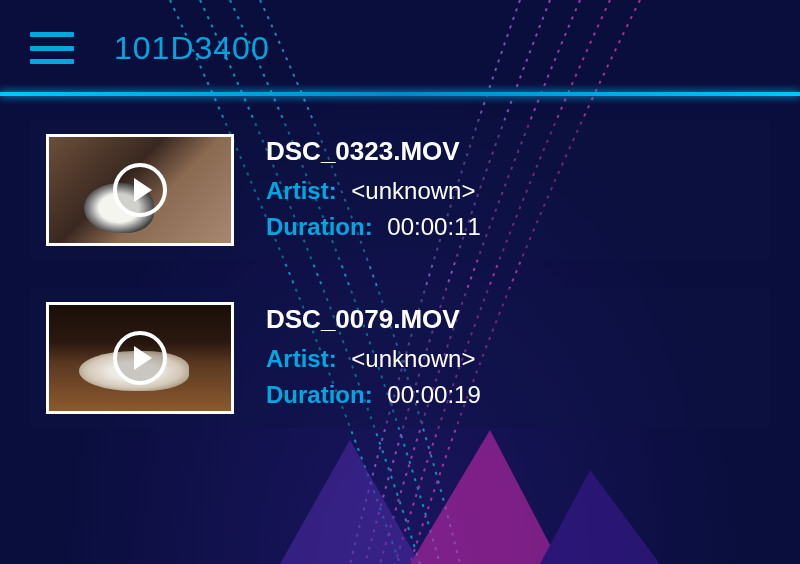 The width and height of the screenshot is (800, 564). What do you see at coordinates (374, 358) in the screenshot?
I see `video-meta: DSC_0079.MOV Artist: <unknown> Duration:…` at bounding box center [374, 358].